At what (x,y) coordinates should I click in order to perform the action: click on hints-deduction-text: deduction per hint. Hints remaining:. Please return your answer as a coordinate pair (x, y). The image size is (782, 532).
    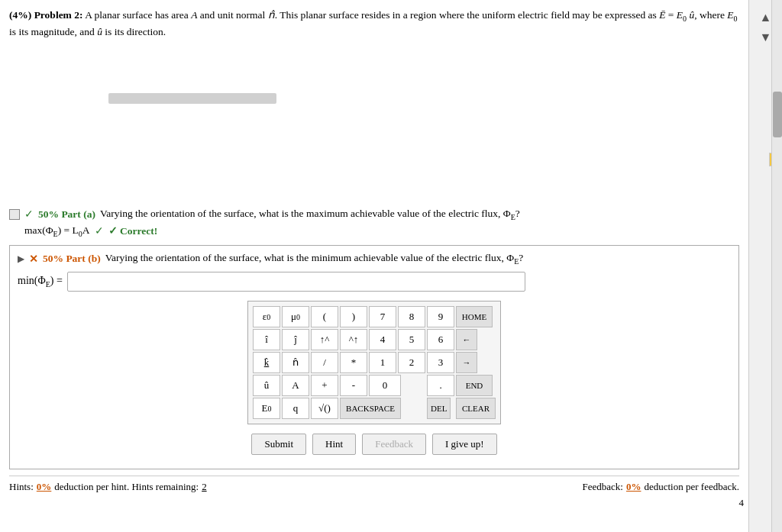
    Looking at the image, I should click on (127, 487).